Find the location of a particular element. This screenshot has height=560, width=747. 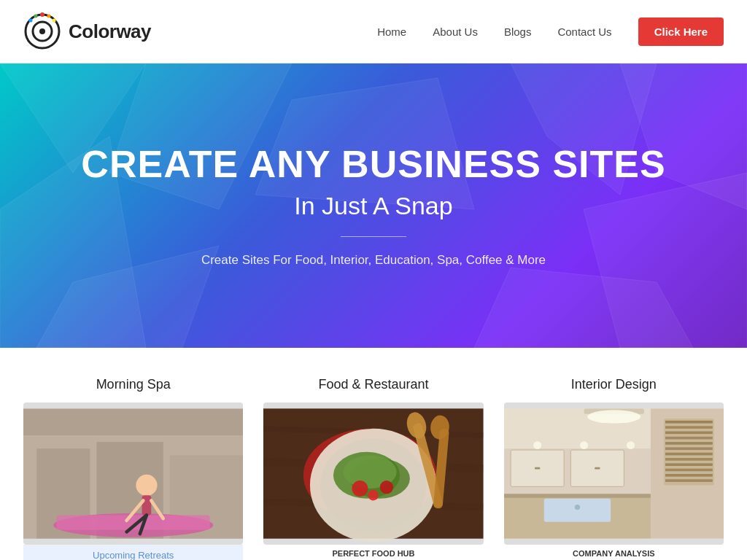

cta-button: Click Here is located at coordinates (681, 32).